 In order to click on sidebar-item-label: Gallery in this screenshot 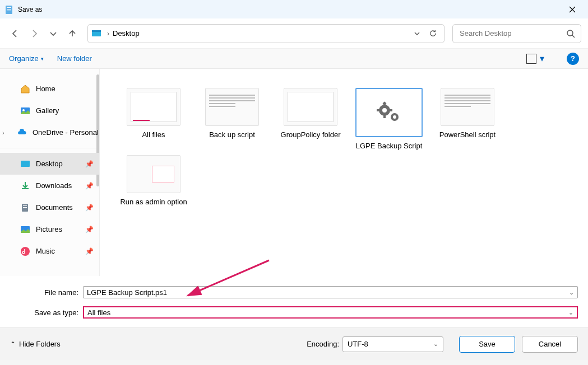, I will do `click(47, 111)`.